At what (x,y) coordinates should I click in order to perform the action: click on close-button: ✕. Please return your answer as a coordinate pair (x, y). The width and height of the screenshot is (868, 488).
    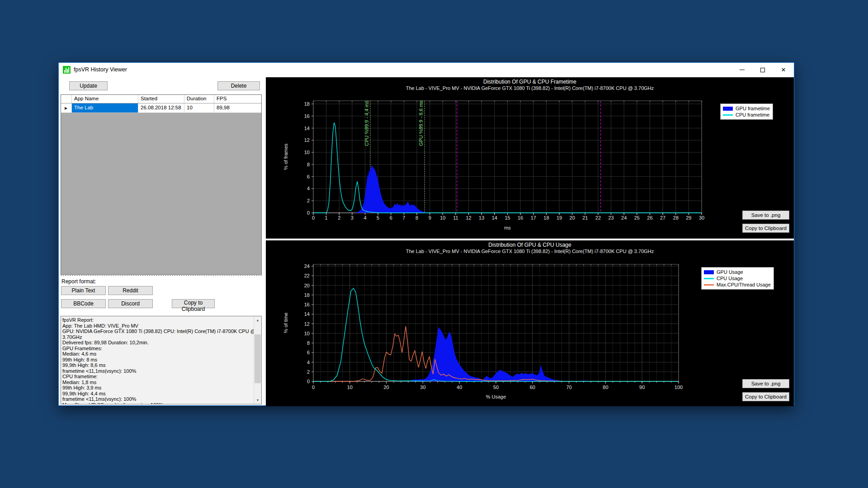
    Looking at the image, I should click on (783, 70).